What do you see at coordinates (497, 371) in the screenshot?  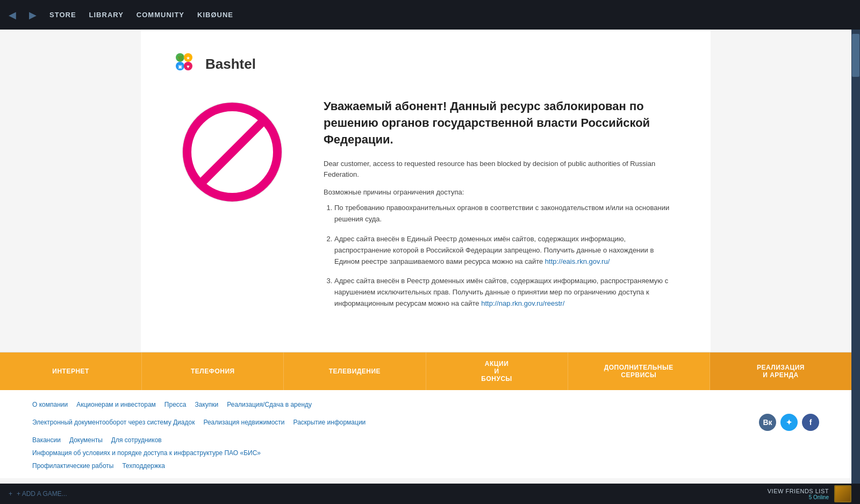 I see `footer-nav-akcii: АКЦИИ И БОНУСЫ` at bounding box center [497, 371].